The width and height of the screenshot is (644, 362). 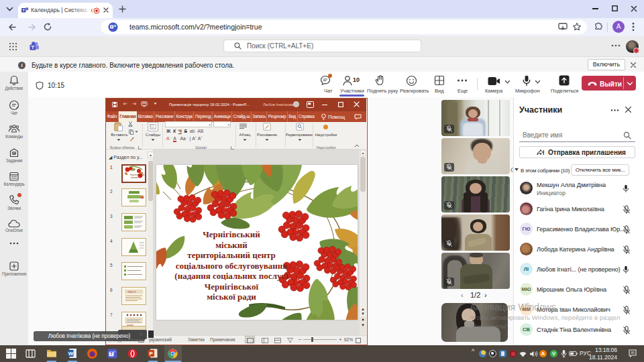 What do you see at coordinates (111, 354) in the screenshot?
I see `svg-text: T` at bounding box center [111, 354].